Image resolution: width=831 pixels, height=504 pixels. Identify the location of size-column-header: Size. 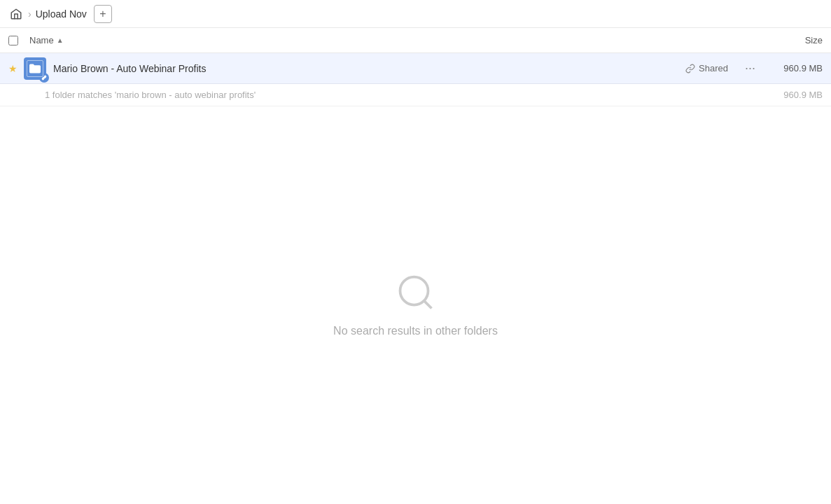
(795, 41).